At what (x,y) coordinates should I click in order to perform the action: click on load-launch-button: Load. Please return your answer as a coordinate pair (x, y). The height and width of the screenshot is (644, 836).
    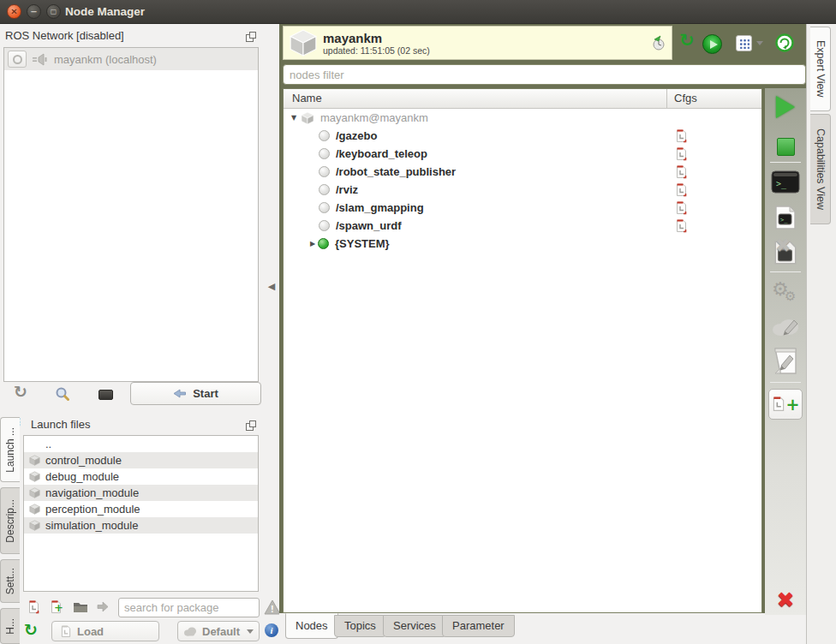
    Looking at the image, I should click on (105, 631).